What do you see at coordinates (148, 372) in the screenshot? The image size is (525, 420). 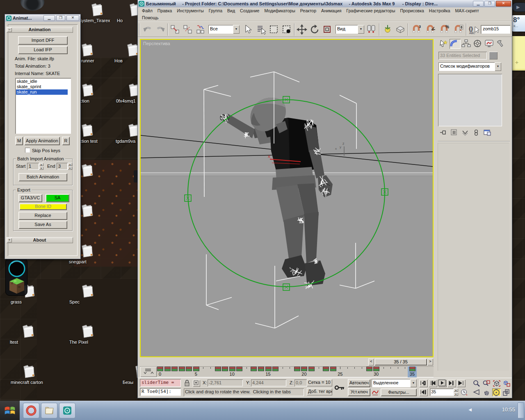 I see `mini-curve-editor-button` at bounding box center [148, 372].